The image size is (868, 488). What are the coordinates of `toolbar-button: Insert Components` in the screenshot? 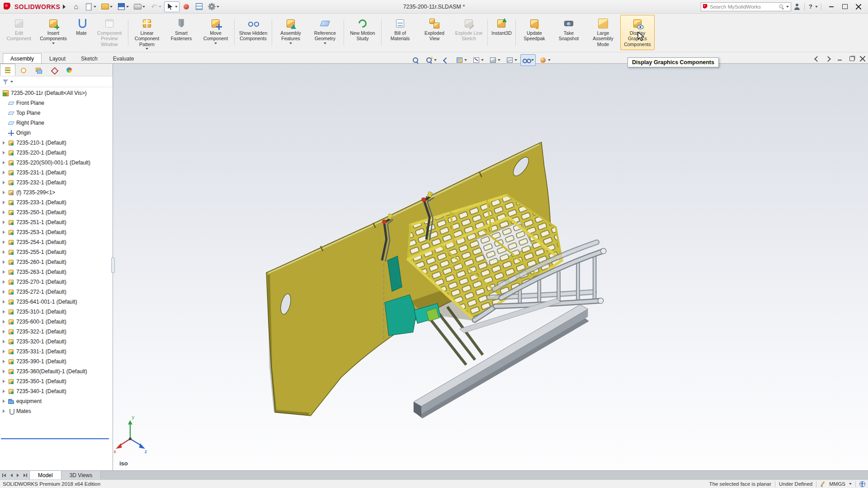 It's located at (53, 33).